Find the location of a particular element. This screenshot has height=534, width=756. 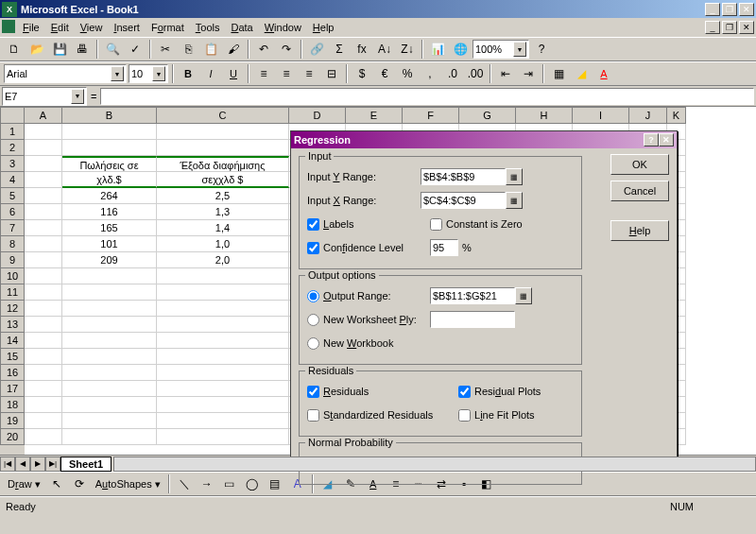

menu-view: View is located at coordinates (92, 27).